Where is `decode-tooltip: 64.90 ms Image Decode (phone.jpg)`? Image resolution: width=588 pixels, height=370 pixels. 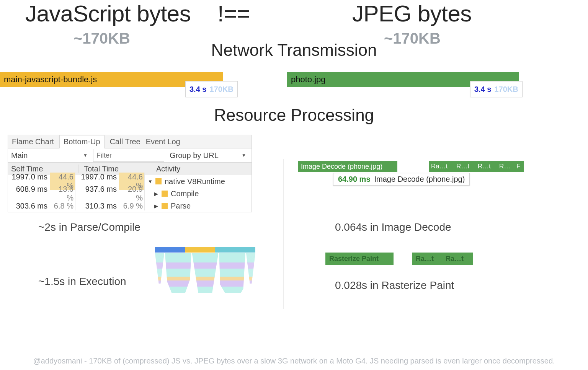
decode-tooltip: 64.90 ms Image Decode (phone.jpg) is located at coordinates (401, 179).